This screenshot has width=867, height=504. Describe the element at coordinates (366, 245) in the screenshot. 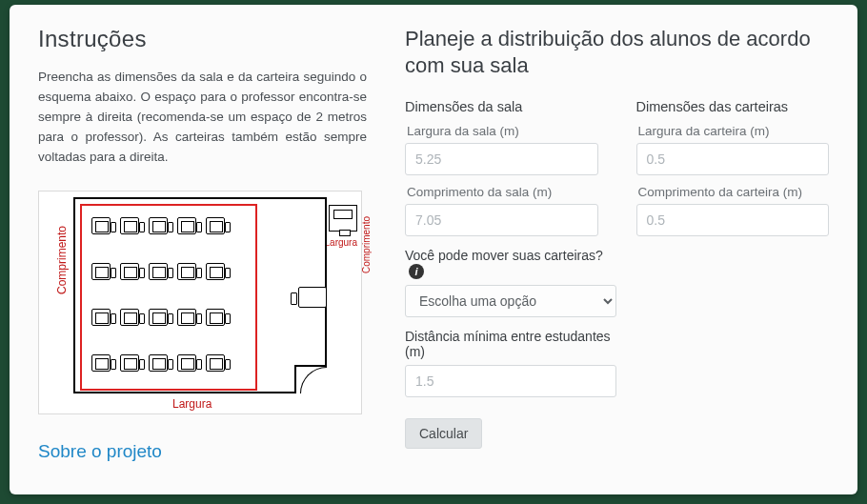

I see `diagram-comprimento-small-label: Comprimento` at that location.